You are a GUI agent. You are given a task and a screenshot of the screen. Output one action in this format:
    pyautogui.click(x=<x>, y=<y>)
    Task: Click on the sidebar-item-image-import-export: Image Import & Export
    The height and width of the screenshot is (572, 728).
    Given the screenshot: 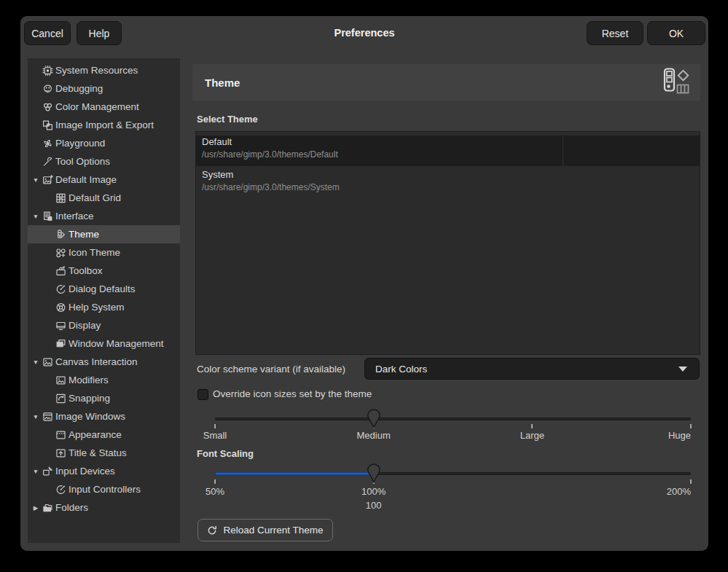 What is the action you would take?
    pyautogui.click(x=103, y=125)
    